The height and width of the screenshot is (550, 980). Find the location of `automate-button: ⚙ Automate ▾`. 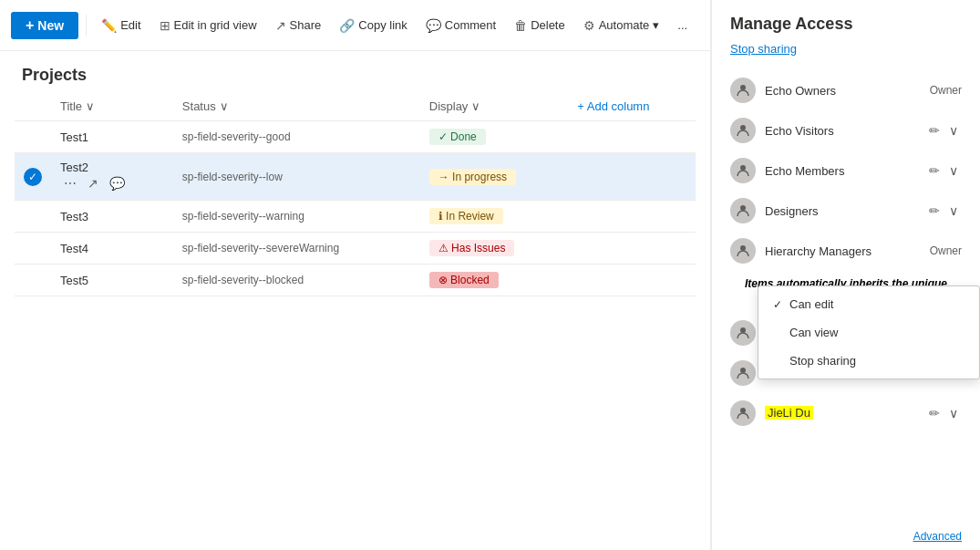

automate-button: ⚙ Automate ▾ is located at coordinates (622, 26).